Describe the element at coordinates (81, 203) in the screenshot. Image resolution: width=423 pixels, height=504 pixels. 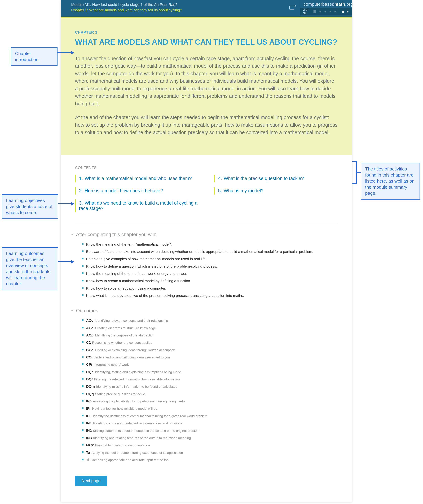
I see `toc-num: 3.` at that location.